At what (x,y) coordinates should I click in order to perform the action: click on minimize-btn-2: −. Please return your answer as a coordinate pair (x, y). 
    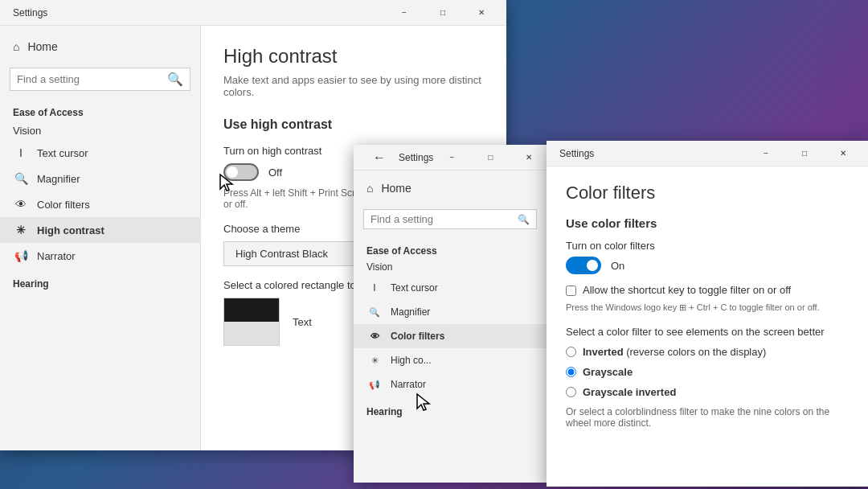
    Looking at the image, I should click on (452, 158).